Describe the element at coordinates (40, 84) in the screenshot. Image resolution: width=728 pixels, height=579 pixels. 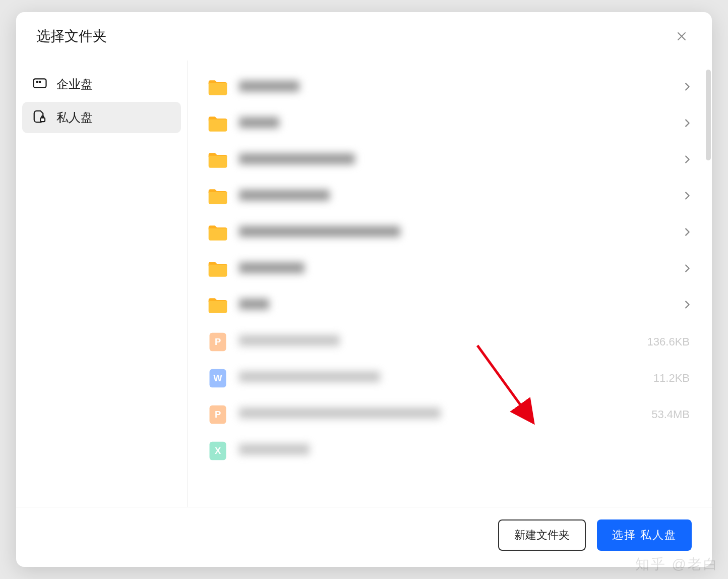
I see `enterprise-disk-icon` at that location.